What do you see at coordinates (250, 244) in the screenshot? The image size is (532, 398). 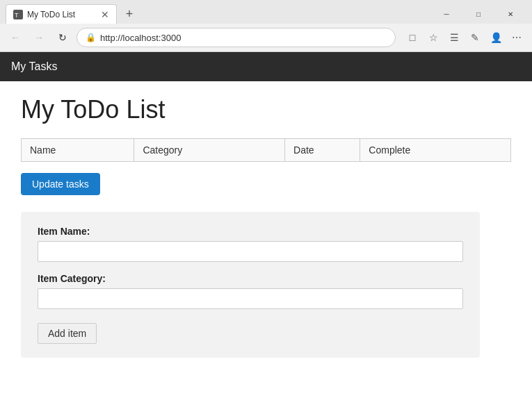 I see `item-name-group: Item Name:` at bounding box center [250, 244].